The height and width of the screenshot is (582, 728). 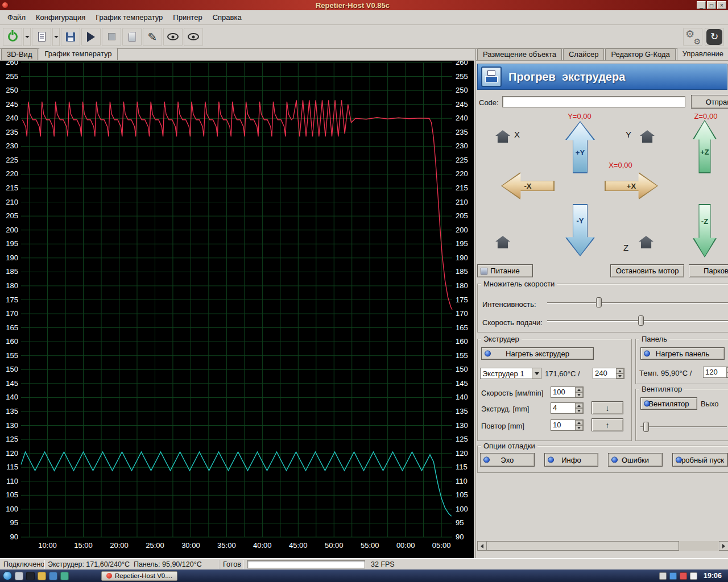 I want to click on feedrate-slider, so click(x=638, y=321).